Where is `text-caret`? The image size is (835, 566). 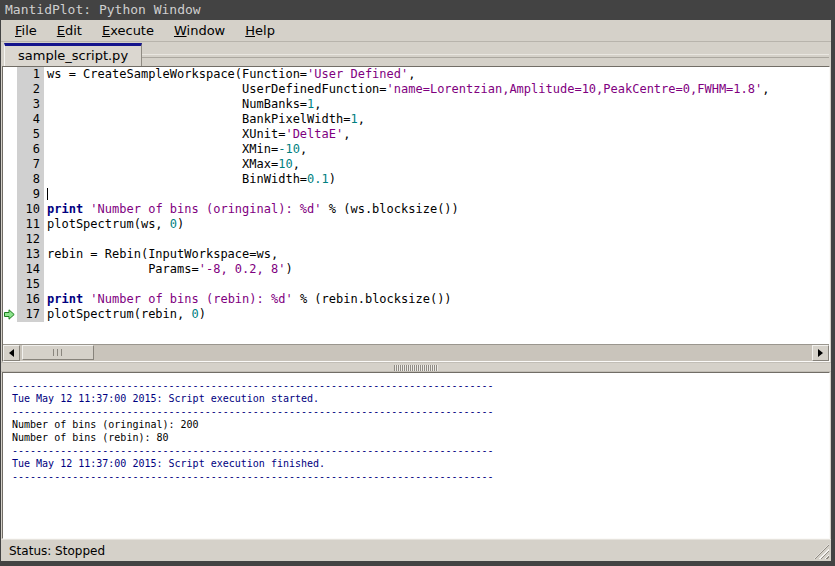 text-caret is located at coordinates (48, 194).